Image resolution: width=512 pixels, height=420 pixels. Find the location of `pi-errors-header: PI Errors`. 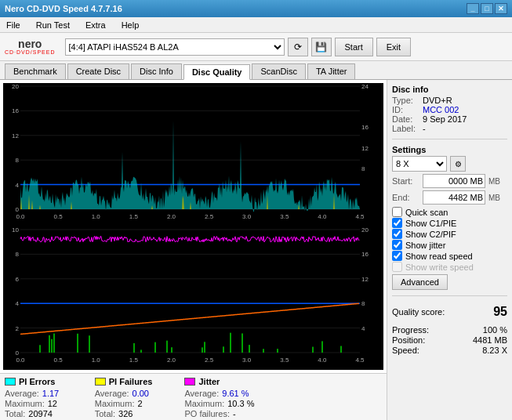

pi-errors-header: PI Errors is located at coordinates (42, 382).